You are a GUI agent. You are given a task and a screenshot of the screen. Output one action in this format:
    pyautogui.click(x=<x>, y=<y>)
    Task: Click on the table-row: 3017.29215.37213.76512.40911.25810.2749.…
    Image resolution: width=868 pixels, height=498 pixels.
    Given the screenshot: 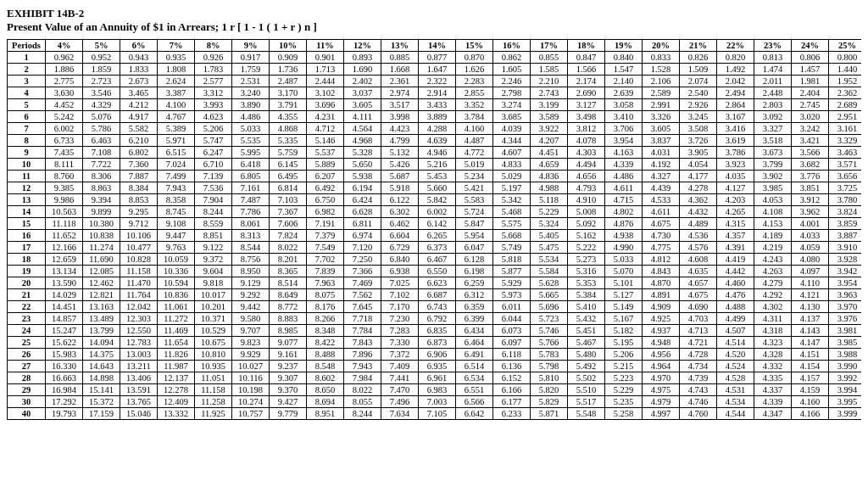 What is the action you would take?
    pyautogui.click(x=435, y=402)
    